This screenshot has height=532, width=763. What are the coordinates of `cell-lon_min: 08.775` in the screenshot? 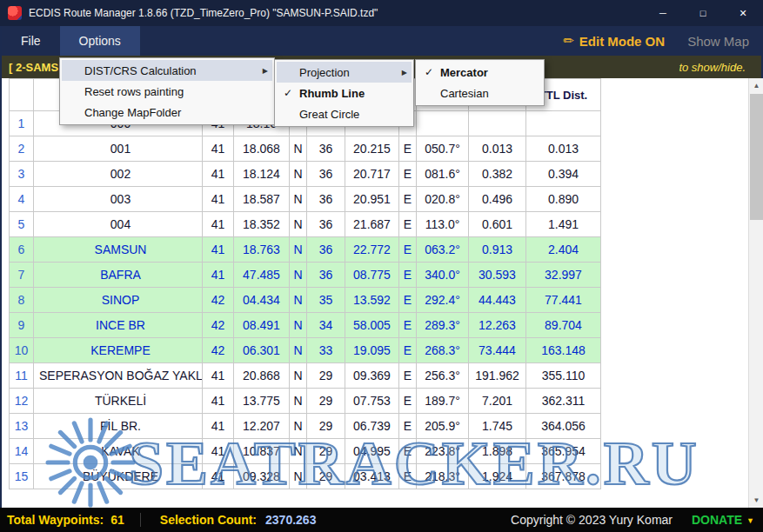 It's located at (372, 275).